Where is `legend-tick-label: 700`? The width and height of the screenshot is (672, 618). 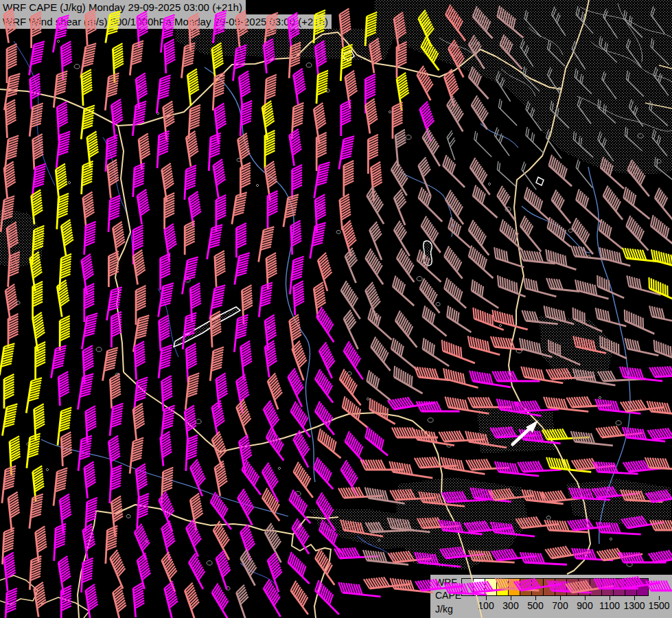
legend-tick-label: 700 is located at coordinates (560, 606).